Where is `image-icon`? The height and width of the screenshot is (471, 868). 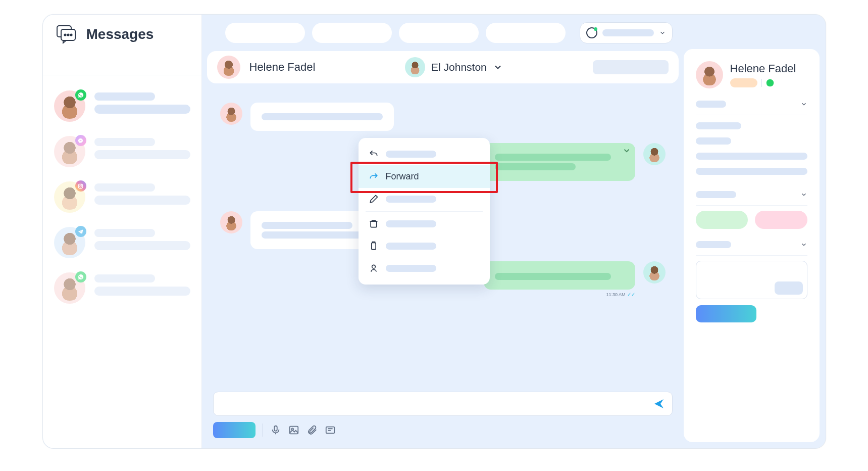
image-icon is located at coordinates (294, 430).